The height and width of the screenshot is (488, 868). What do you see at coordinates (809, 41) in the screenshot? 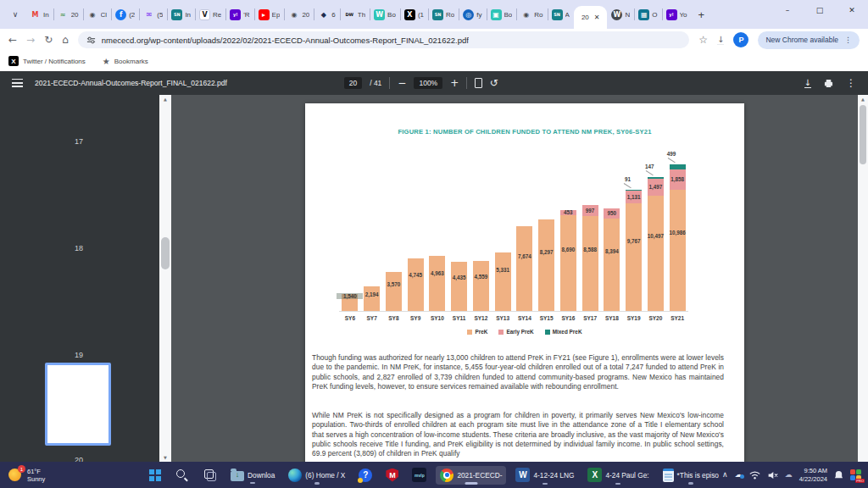
I see `chrome-update-pill: New Chrome available ⋮` at bounding box center [809, 41].